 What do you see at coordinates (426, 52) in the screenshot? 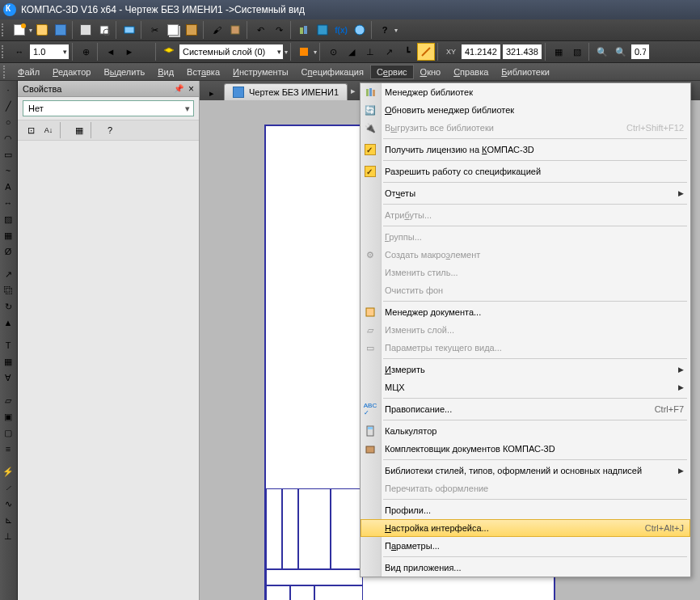
I see `snap6-button` at bounding box center [426, 52].